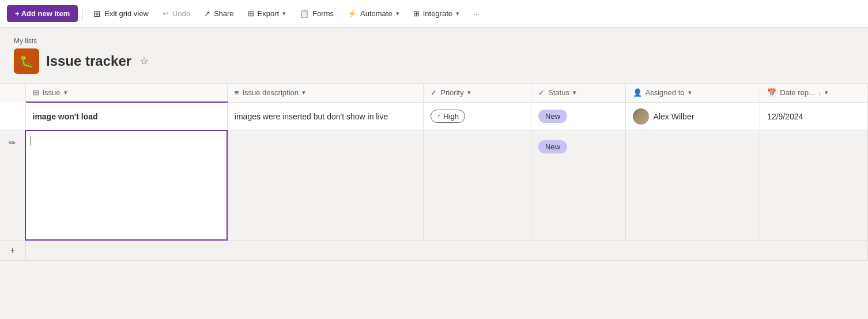 The image size is (868, 319). What do you see at coordinates (693, 93) in the screenshot?
I see `column-header-assigned-to: 👤 Assigned to ▾` at bounding box center [693, 93].